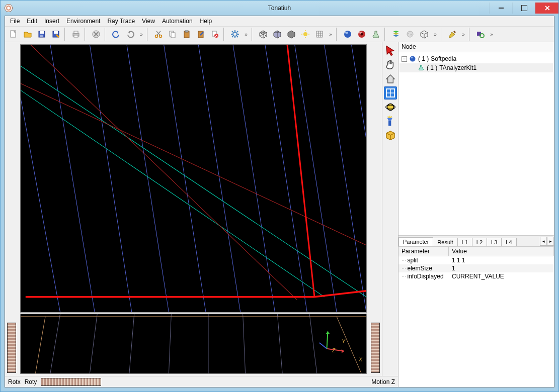 The width and height of the screenshot is (559, 392). I want to click on layer-color-icon, so click(396, 34).